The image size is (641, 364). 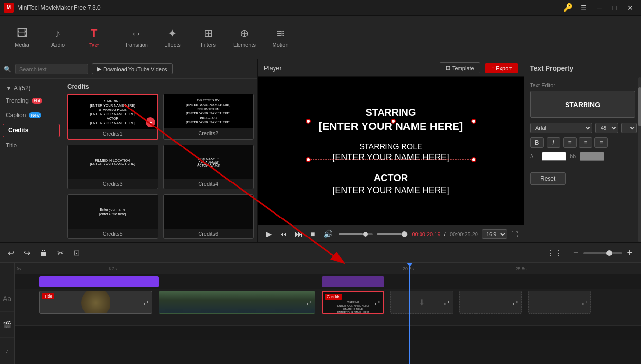 I want to click on clip-arrow-2: ⇄, so click(x=309, y=303).